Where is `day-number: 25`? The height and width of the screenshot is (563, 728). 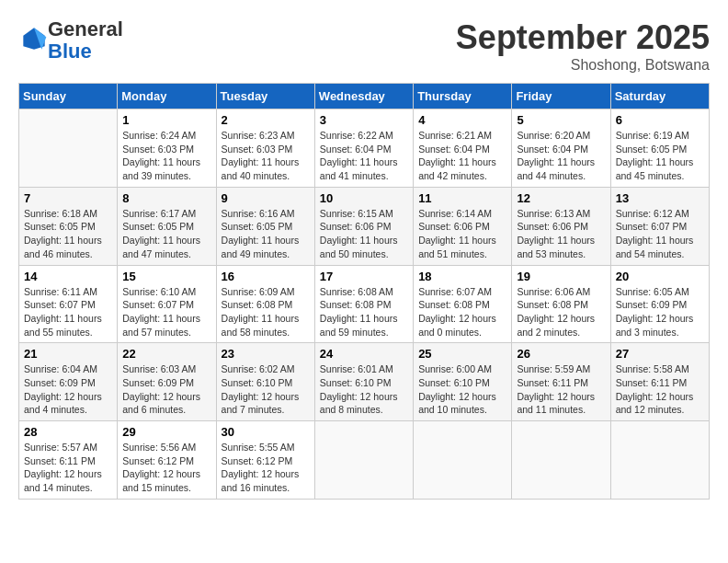 day-number: 25 is located at coordinates (462, 353).